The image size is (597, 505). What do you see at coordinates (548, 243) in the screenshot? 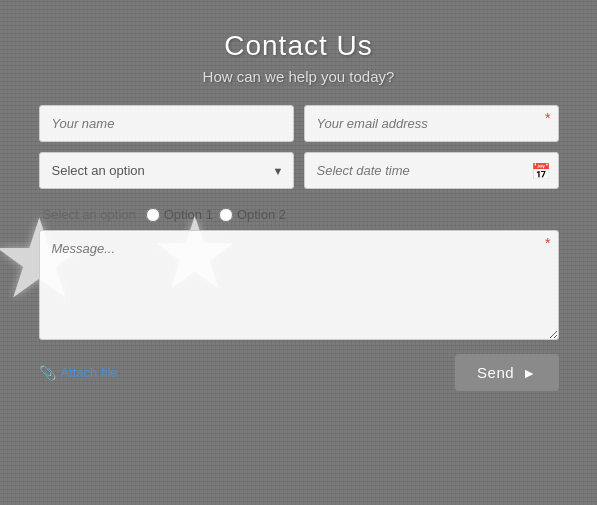
I see `message-required-marker: *` at bounding box center [548, 243].